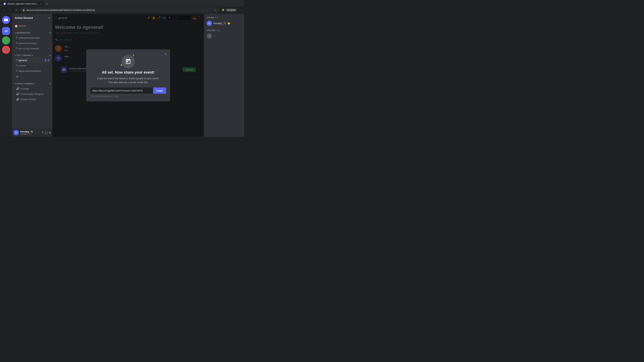 This screenshot has height=362, width=644. Describe the element at coordinates (6, 40) in the screenshot. I see `server-icon-2: 🌿` at that location.